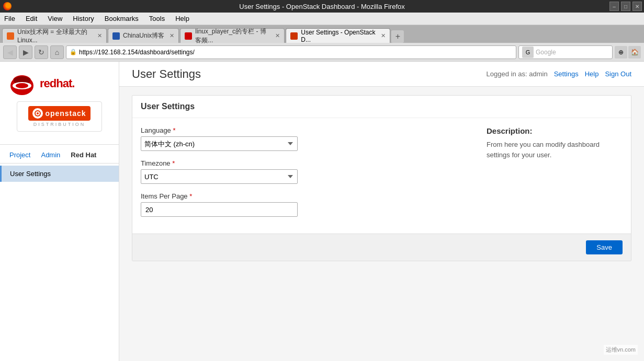 The width and height of the screenshot is (644, 361). I want to click on items-per-page-label: Items Per Page *, so click(306, 196).